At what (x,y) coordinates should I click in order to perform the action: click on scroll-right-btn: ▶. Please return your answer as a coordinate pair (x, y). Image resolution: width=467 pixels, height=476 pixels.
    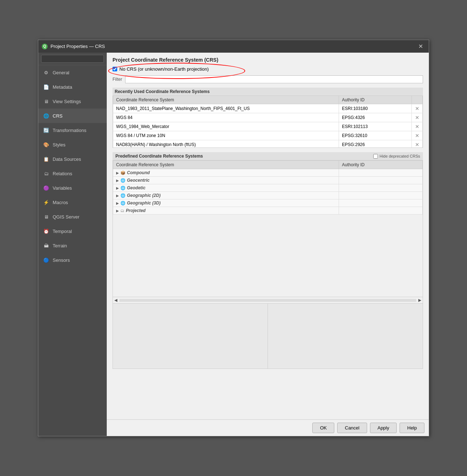
    Looking at the image, I should click on (420, 300).